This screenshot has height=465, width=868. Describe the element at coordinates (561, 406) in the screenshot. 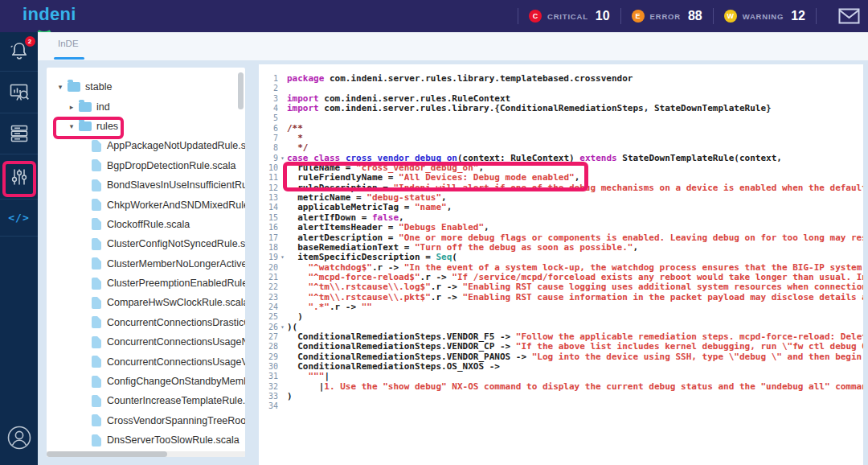

I see `code-line: 34` at that location.